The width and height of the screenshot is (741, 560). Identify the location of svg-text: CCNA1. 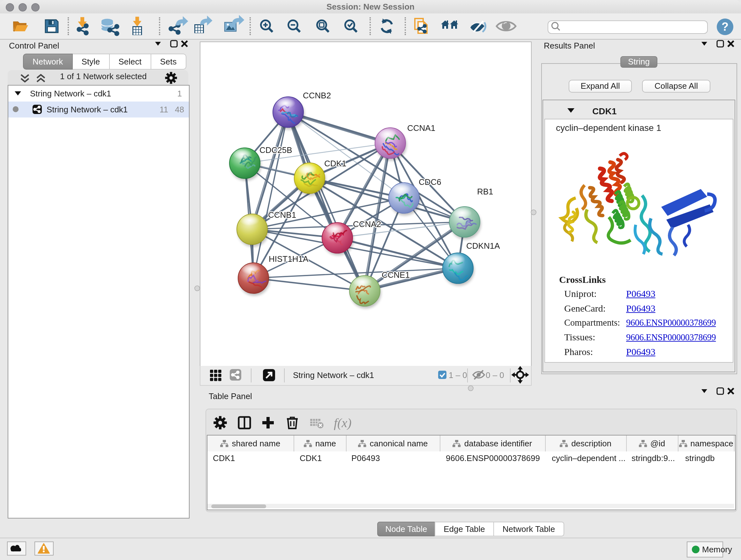
(421, 128).